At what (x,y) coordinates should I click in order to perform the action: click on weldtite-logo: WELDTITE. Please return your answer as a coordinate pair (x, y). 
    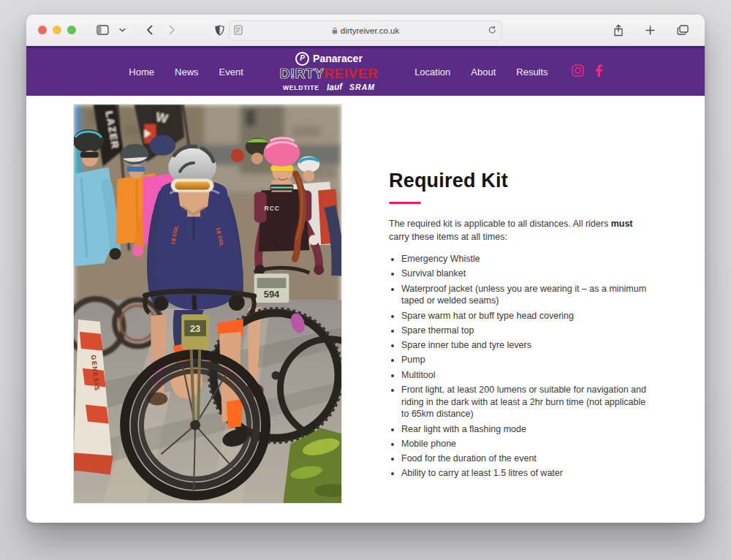
    Looking at the image, I should click on (301, 88).